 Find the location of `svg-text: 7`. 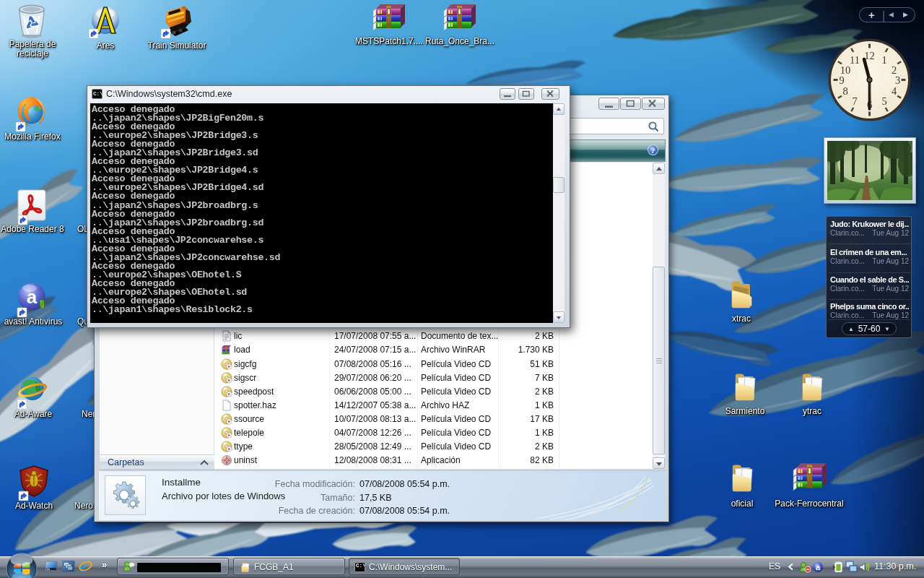

svg-text: 7 is located at coordinates (855, 101).